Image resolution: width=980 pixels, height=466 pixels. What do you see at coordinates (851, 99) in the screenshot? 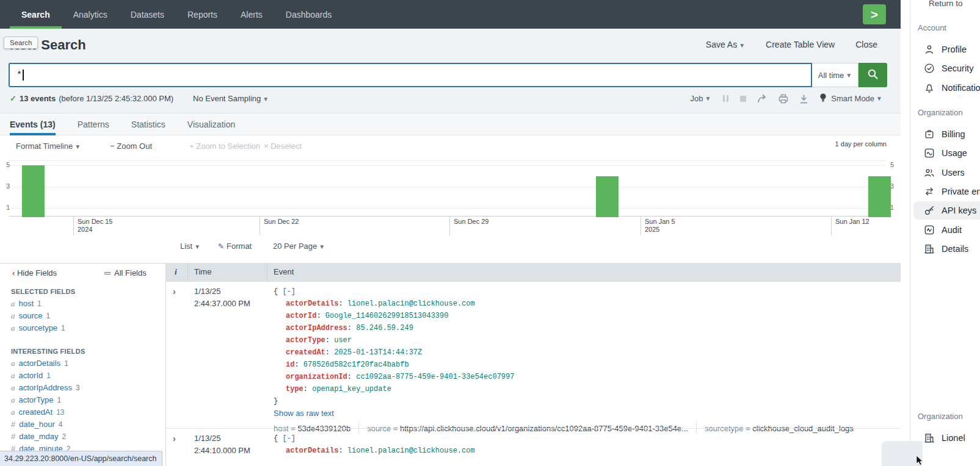
I see `smart-mode-dropdown: Smart Mode▼` at bounding box center [851, 99].